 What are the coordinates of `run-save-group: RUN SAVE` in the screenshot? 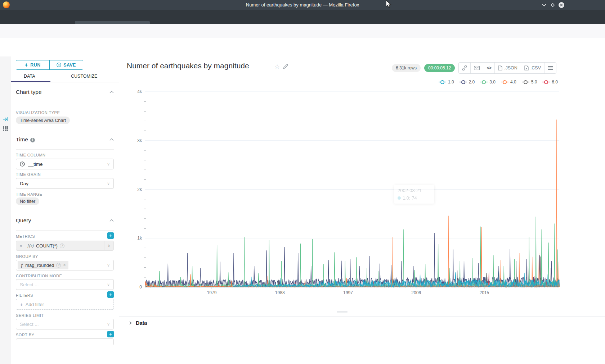 It's located at (50, 65).